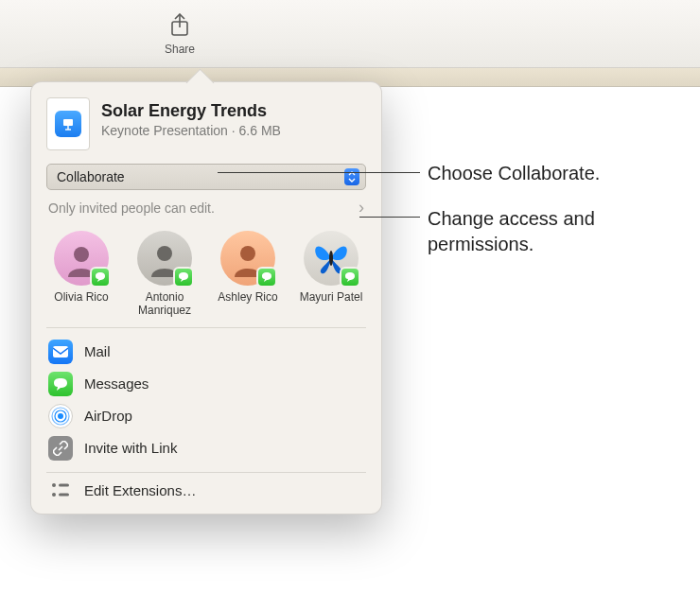 The image size is (700, 593). What do you see at coordinates (206, 401) in the screenshot?
I see `share-apps-list: Mail Messages AirDrop Invite with Link` at bounding box center [206, 401].